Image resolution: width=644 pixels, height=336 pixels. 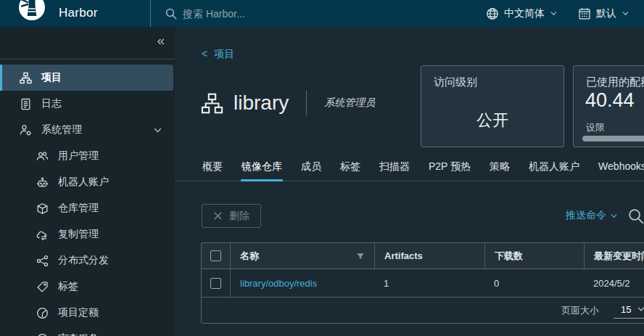 I want to click on role-badge: 系统管理员, so click(x=350, y=103).